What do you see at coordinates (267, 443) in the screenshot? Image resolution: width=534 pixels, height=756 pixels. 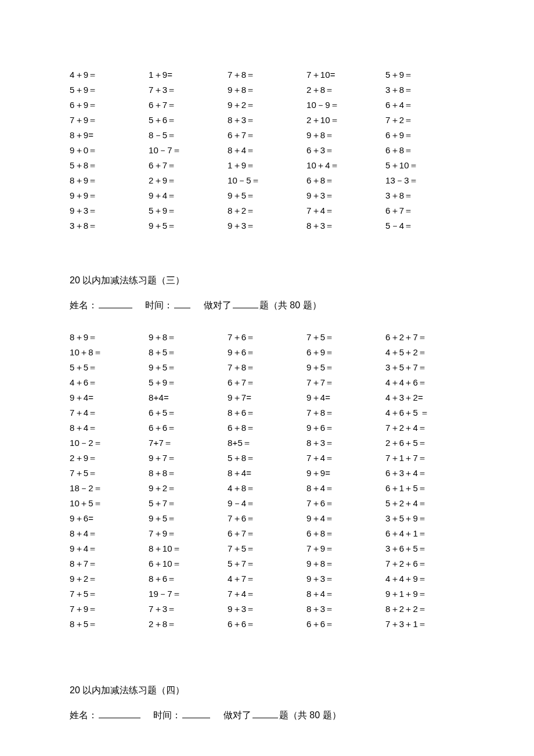 I see `math-problem: 8+5＝` at bounding box center [267, 443].